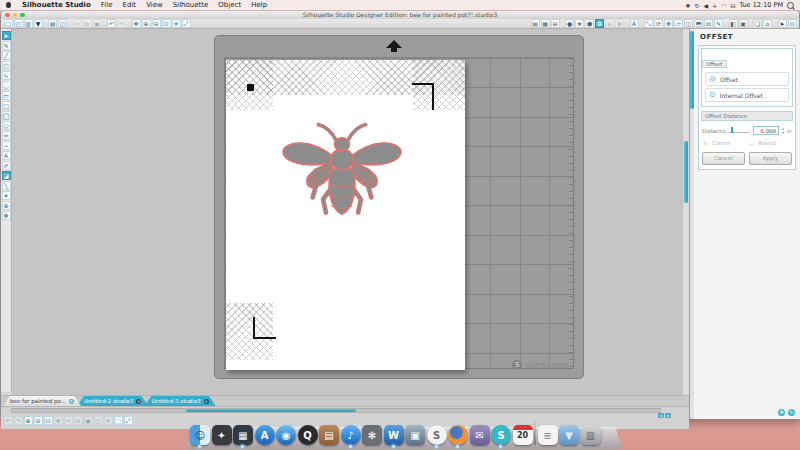 The height and width of the screenshot is (450, 800). What do you see at coordinates (42, 401) in the screenshot?
I see `tab-bee-document: bee for painted po... ✕` at bounding box center [42, 401].